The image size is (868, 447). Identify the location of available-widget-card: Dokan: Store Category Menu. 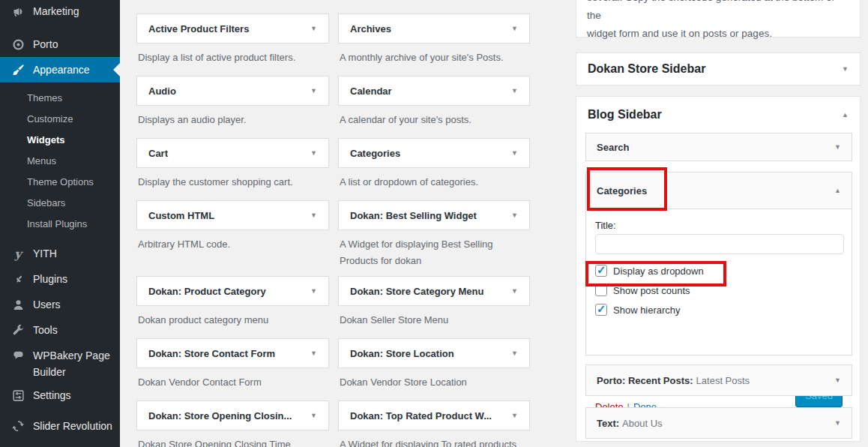
(434, 291).